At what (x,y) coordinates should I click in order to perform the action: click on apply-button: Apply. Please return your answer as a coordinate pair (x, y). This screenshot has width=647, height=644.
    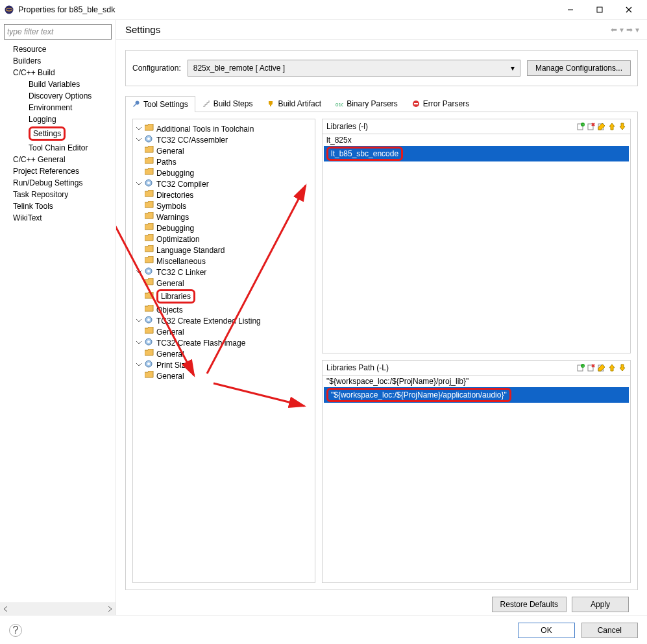
    Looking at the image, I should click on (600, 604).